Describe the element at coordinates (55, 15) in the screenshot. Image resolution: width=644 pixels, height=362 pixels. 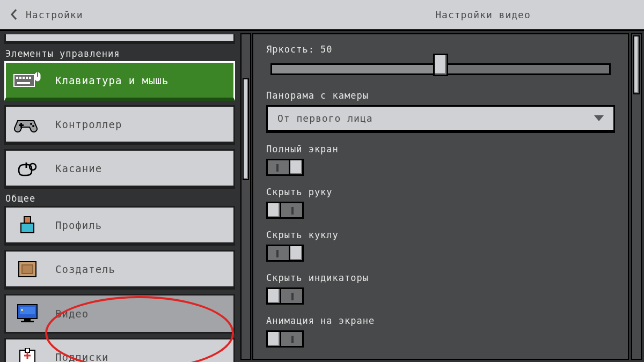
I see `back-label: Настройки` at that location.